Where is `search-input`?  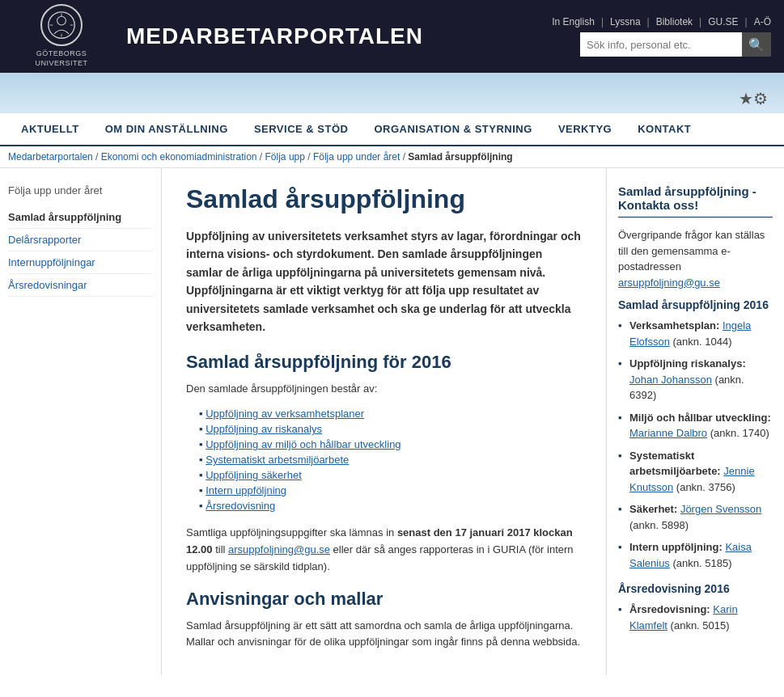 search-input is located at coordinates (661, 44).